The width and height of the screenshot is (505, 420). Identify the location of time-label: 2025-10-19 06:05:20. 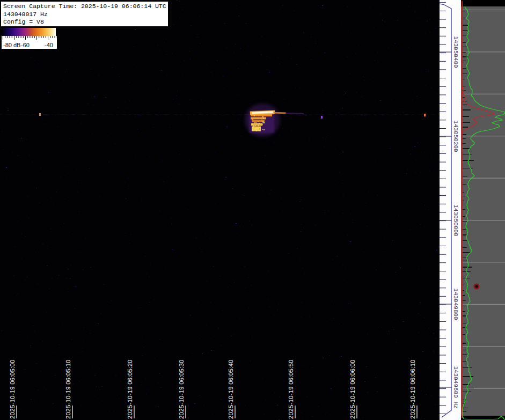
(130, 389).